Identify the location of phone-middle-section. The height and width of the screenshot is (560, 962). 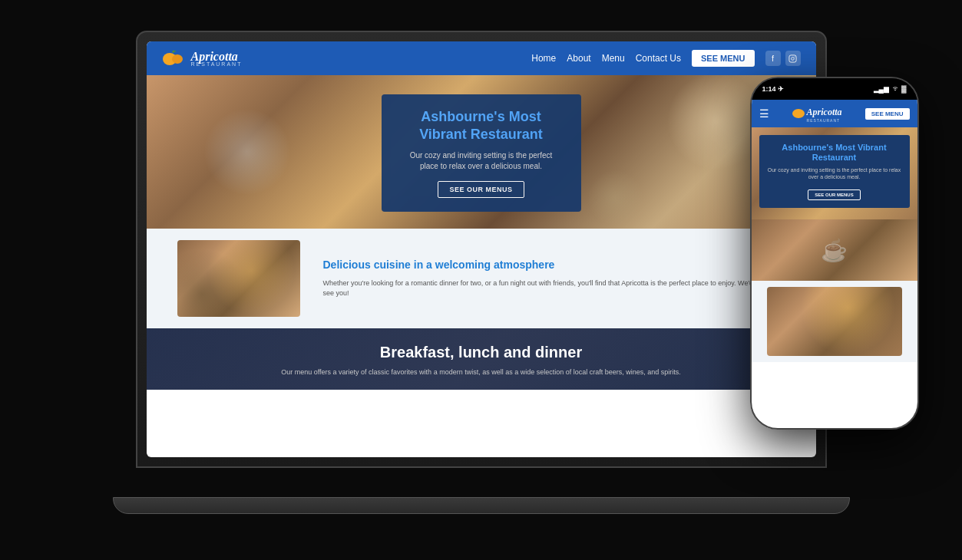
(835, 321).